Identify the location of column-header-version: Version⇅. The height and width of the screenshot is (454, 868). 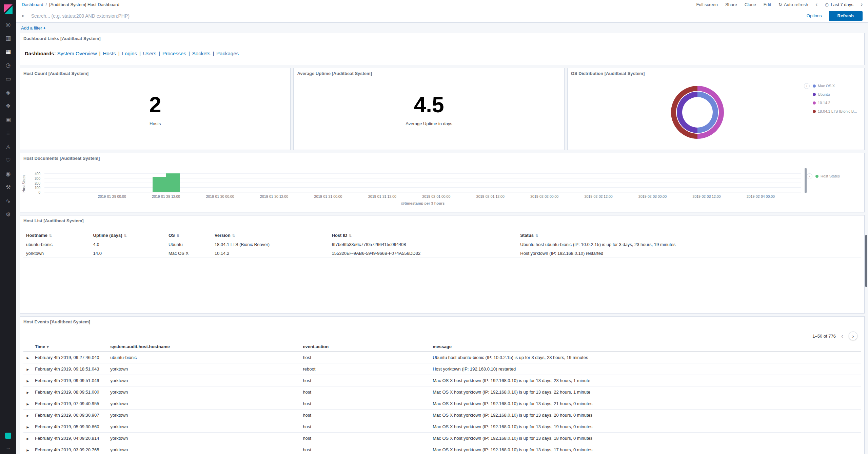
(271, 236).